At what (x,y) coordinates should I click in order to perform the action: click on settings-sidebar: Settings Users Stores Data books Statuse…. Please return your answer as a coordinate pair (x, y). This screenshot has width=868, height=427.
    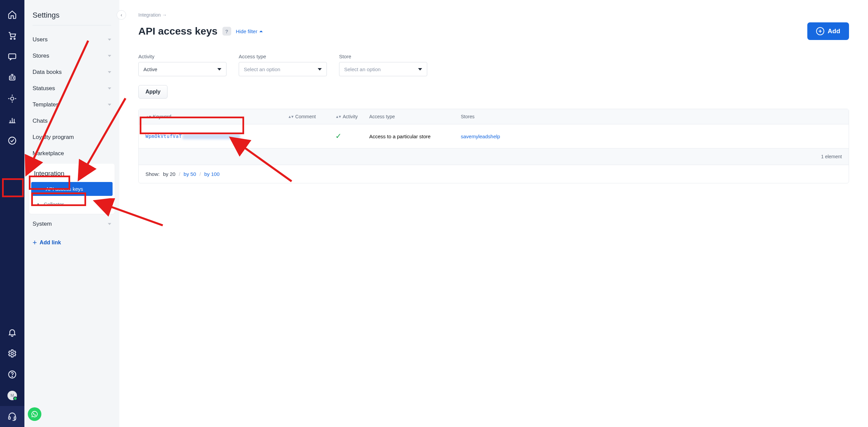
    Looking at the image, I should click on (72, 214).